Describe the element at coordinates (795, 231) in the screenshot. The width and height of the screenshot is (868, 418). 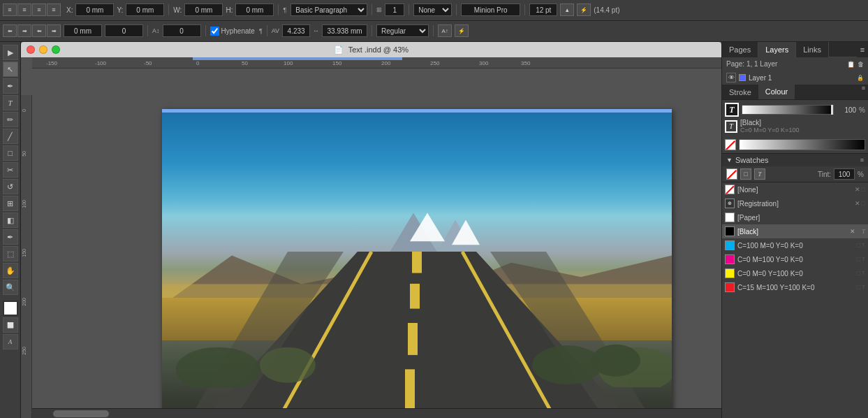
I see `swatch-black: [Black] ✕ □ T` at that location.